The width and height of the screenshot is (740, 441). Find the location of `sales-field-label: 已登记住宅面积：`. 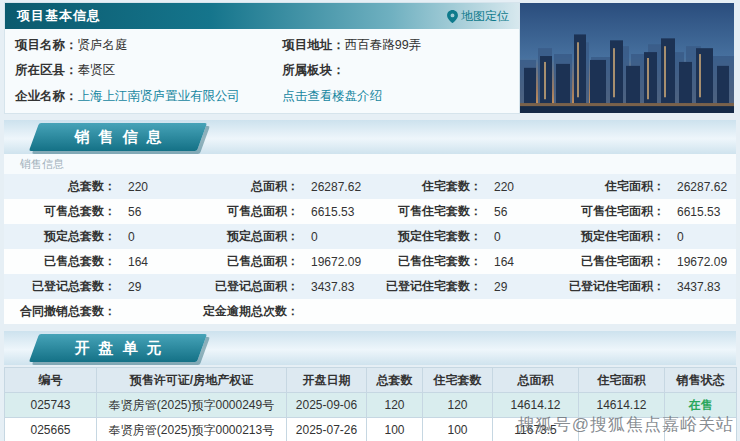

sales-field-label: 已登记住宅面积： is located at coordinates (609, 286).